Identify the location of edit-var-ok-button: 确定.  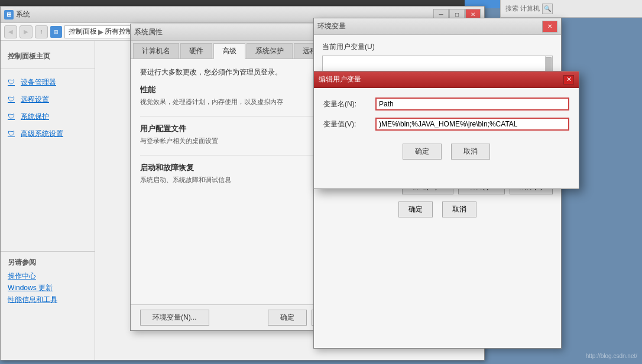
(422, 151).